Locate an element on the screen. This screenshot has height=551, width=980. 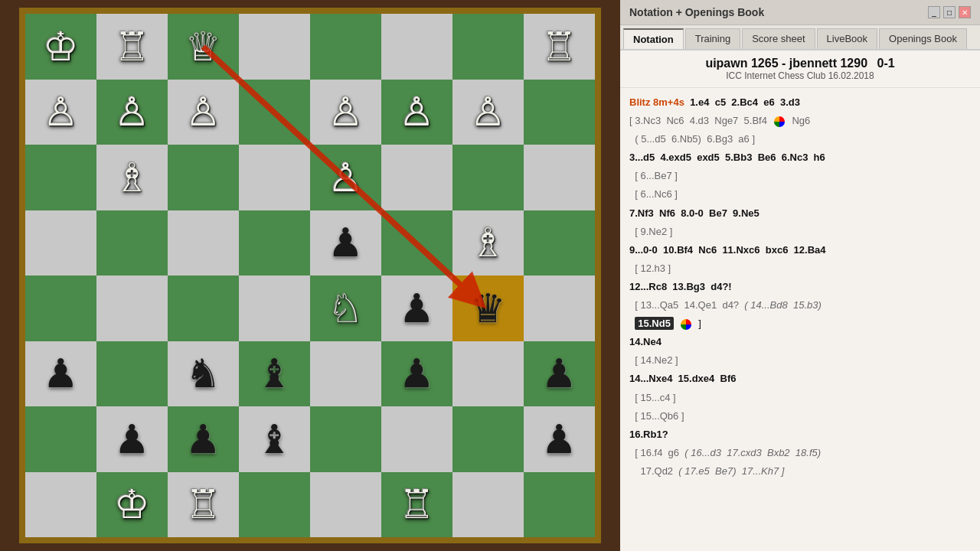
close-button: ✕ is located at coordinates (965, 12).